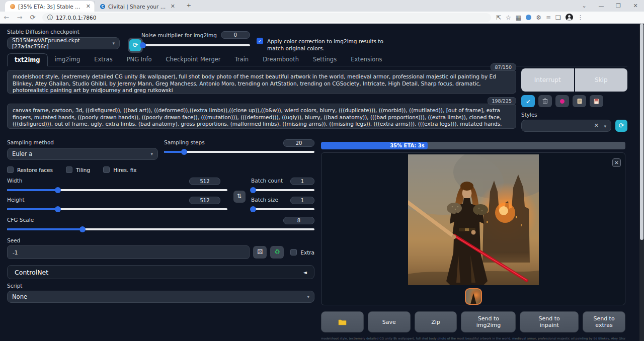  What do you see at coordinates (10, 170) in the screenshot?
I see `restore-faces-checkbox` at bounding box center [10, 170].